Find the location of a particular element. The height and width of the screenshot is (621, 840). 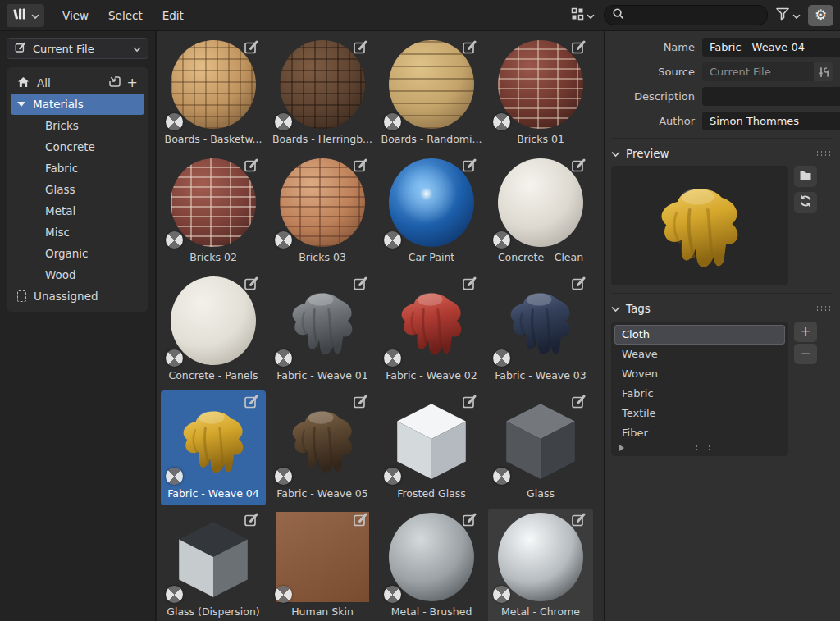

catalog-item-bricks: Bricks is located at coordinates (77, 126).